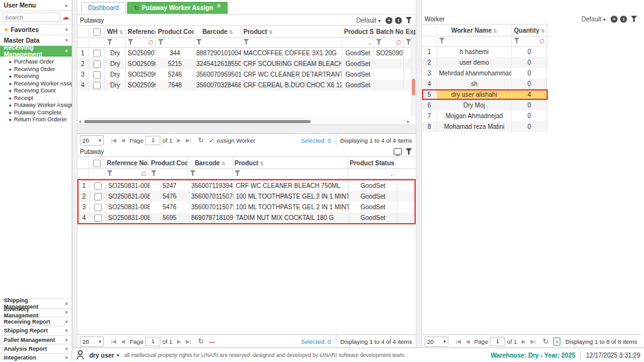  Describe the element at coordinates (247, 74) in the screenshot. I see `table-row: 3 Dry SO0250903-00 5246 3560070959501 CR…` at that location.